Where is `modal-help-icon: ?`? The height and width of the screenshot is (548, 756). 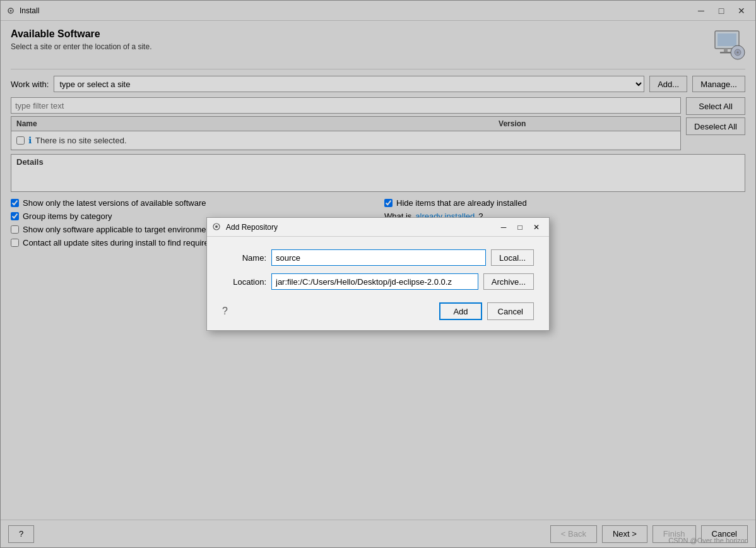 modal-help-icon: ? is located at coordinates (225, 311).